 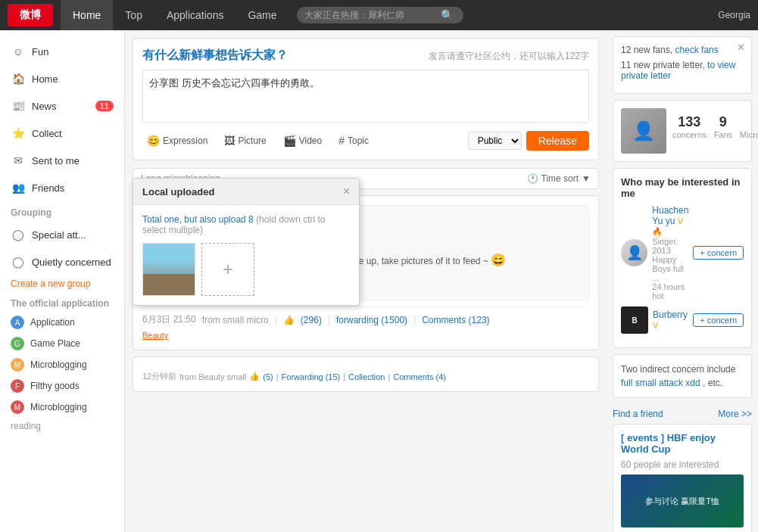 What do you see at coordinates (311, 377) in the screenshot?
I see `post2-forwarding: Forwarding (15)` at bounding box center [311, 377].